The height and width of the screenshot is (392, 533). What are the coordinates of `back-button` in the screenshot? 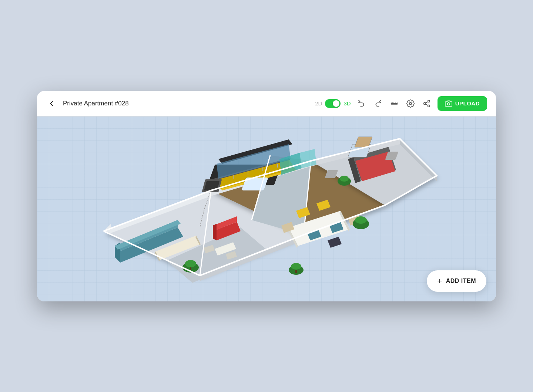 It's located at (51, 104).